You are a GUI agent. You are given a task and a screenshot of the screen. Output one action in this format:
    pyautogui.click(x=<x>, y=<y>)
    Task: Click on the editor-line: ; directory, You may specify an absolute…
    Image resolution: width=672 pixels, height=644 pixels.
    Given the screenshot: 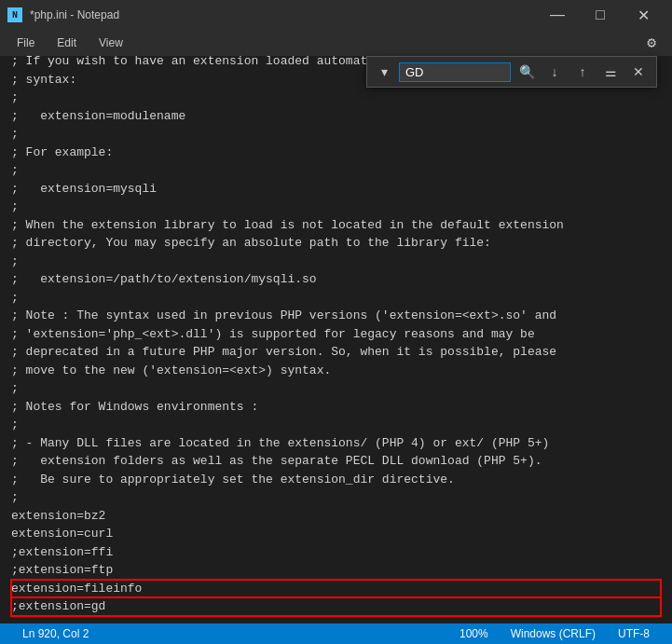 What is the action you would take?
    pyautogui.click(x=336, y=243)
    